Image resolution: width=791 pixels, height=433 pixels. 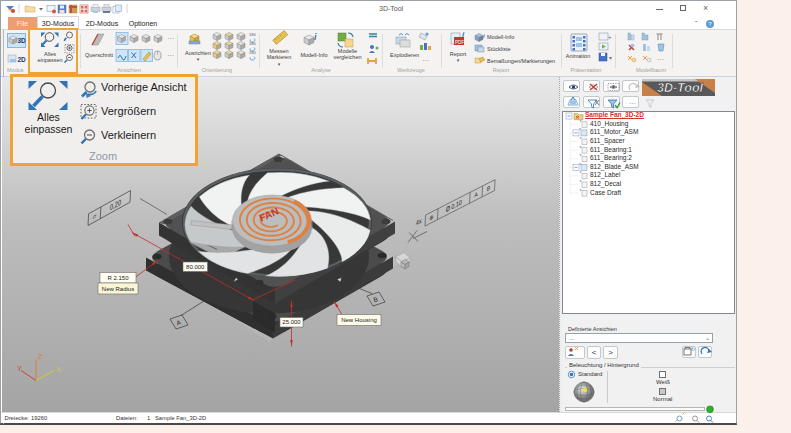 What do you see at coordinates (196, 266) in the screenshot?
I see `svg-text: 80.000` at bounding box center [196, 266].